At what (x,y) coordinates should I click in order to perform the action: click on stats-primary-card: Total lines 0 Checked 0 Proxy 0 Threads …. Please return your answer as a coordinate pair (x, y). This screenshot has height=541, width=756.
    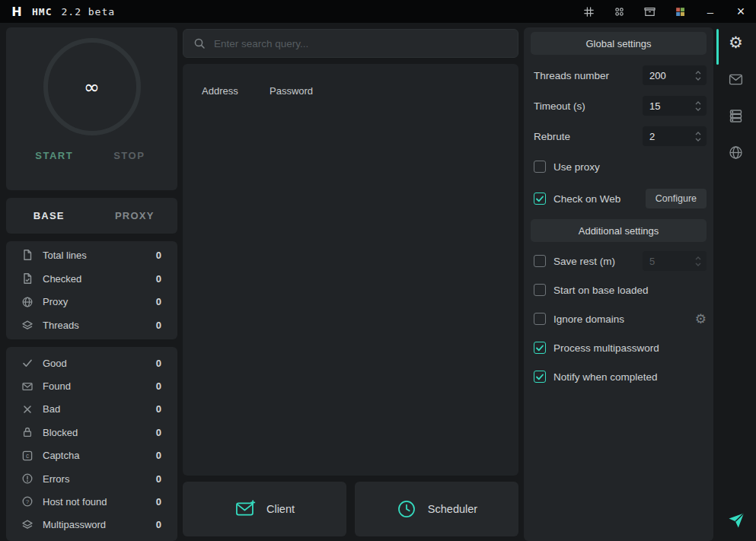
    Looking at the image, I should click on (91, 291).